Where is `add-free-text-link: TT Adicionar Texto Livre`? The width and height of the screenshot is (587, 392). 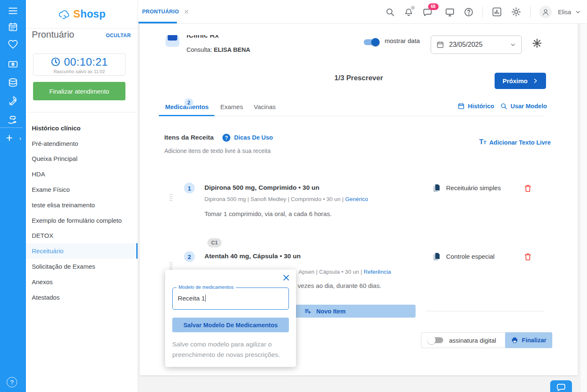
add-free-text-link: TT Adicionar Texto Livre is located at coordinates (515, 142).